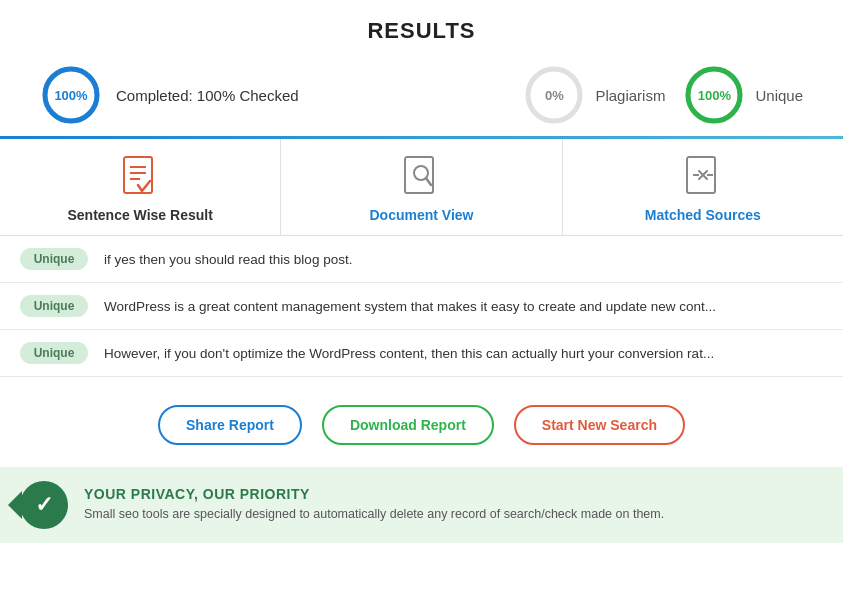  I want to click on plagiarism-label: Plagiarism, so click(630, 96).